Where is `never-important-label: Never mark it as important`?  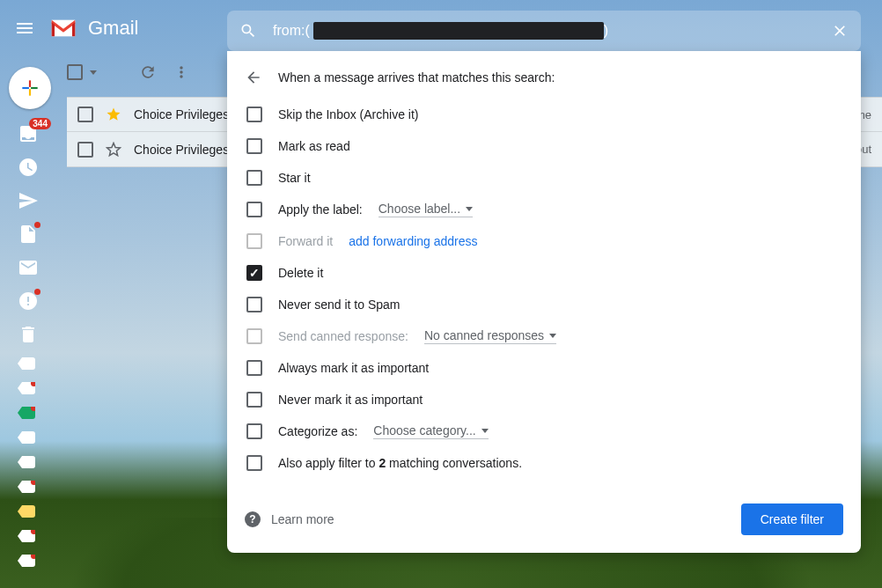 never-important-label: Never mark it as important is located at coordinates (350, 400).